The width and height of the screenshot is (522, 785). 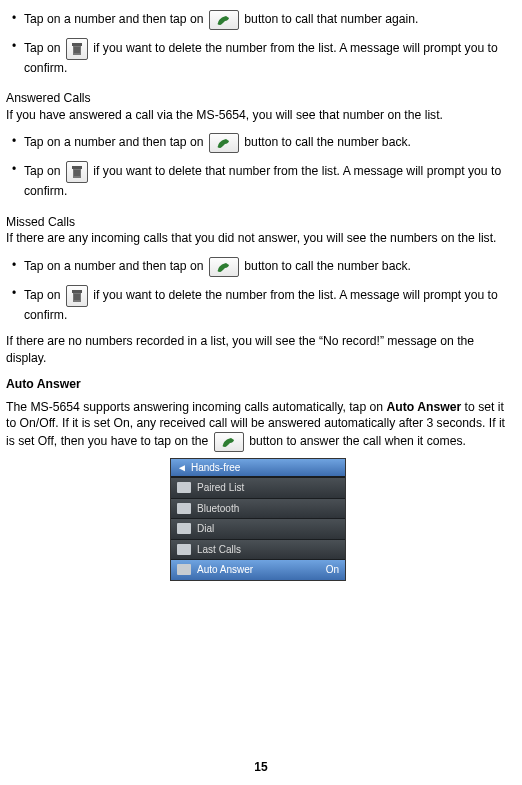 What do you see at coordinates (258, 488) in the screenshot?
I see `menu-row: Paired List` at bounding box center [258, 488].